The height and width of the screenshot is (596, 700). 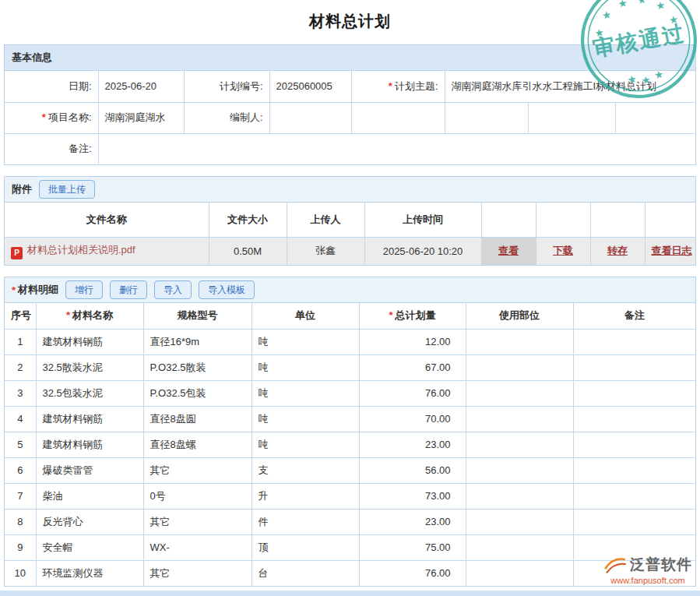 What do you see at coordinates (67, 189) in the screenshot?
I see `batch-upload-button: 批量上传` at bounding box center [67, 189].